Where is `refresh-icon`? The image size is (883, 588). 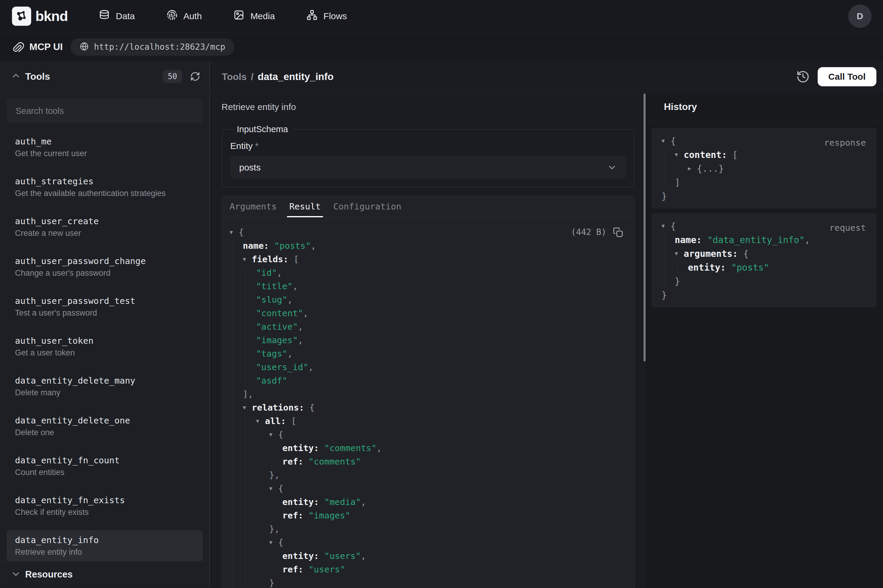 refresh-icon is located at coordinates (195, 76).